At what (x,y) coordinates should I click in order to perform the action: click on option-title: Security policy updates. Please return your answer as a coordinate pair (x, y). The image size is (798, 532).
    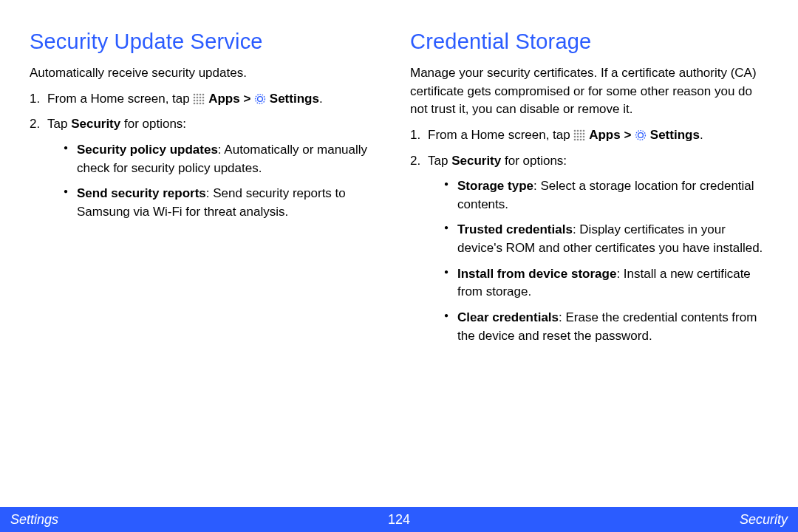
    Looking at the image, I should click on (148, 149).